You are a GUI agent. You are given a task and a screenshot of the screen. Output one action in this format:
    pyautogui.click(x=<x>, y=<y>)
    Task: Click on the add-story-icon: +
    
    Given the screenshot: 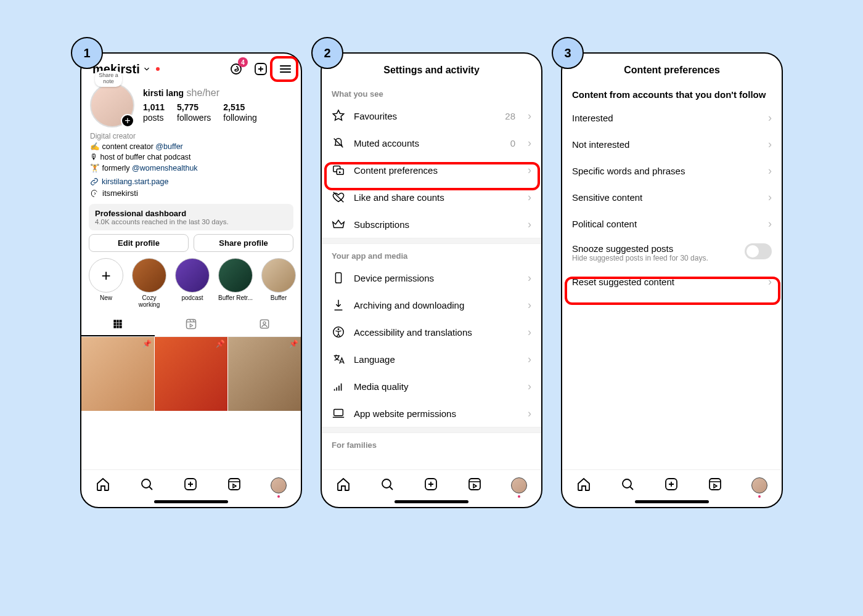 What is the action you would take?
    pyautogui.click(x=128, y=121)
    